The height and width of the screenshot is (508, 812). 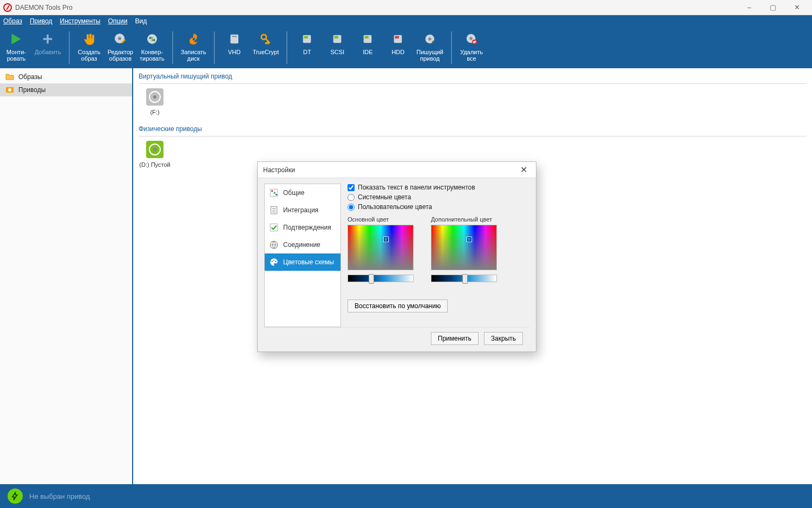 What do you see at coordinates (307, 52) in the screenshot?
I see `tool-label: DT` at bounding box center [307, 52].